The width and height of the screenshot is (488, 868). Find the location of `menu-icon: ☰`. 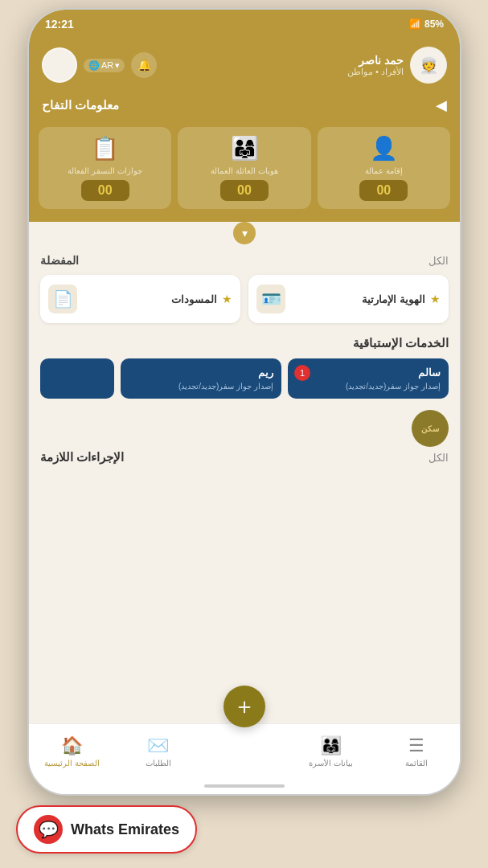

menu-icon: ☰ is located at coordinates (416, 746).